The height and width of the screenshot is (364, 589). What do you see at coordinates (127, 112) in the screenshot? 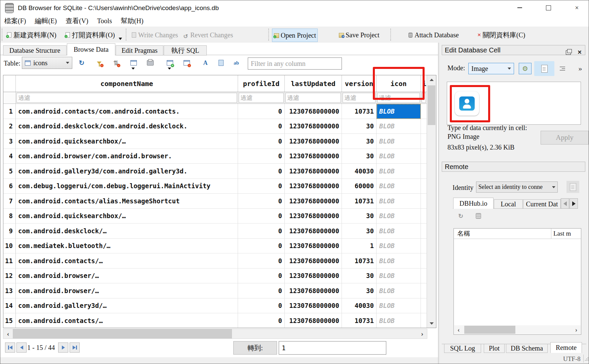
I see `cell-componentName: com.android.contacts/com.android.contact…` at bounding box center [127, 112].